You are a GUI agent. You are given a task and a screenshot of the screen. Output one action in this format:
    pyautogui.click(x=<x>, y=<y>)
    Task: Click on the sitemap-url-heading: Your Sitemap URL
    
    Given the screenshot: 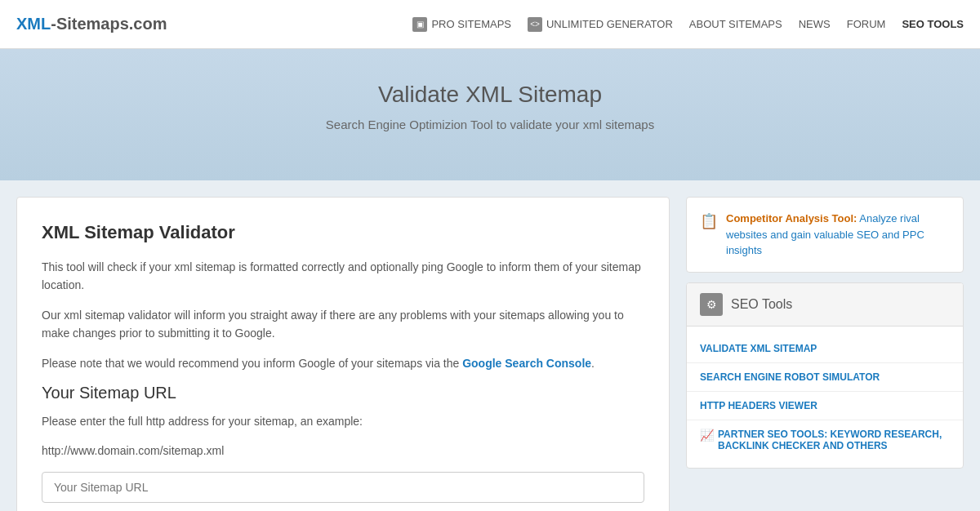 What is the action you would take?
    pyautogui.click(x=343, y=393)
    